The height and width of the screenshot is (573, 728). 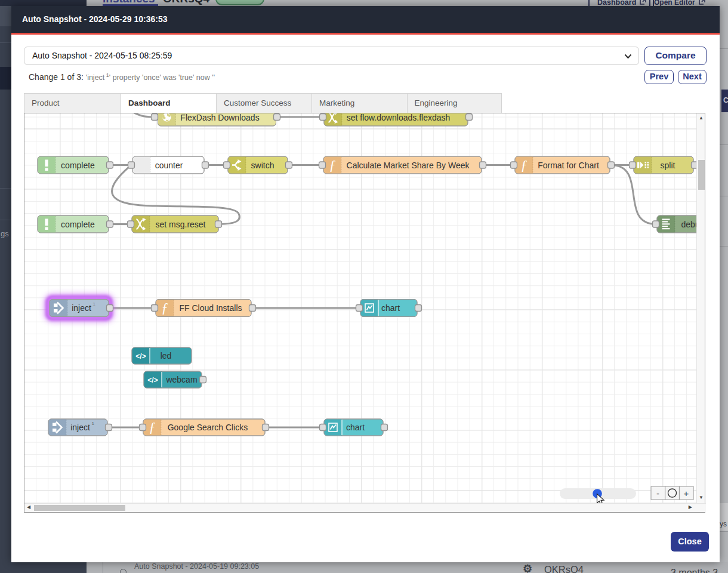 I want to click on svg-text: webcam, so click(x=181, y=380).